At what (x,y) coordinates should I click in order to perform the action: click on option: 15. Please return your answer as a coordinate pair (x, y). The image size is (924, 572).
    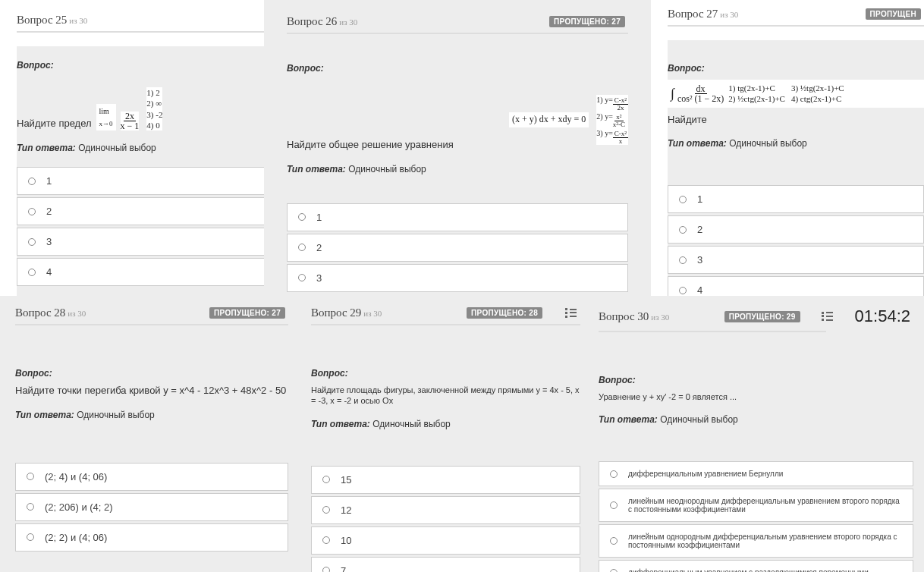
    Looking at the image, I should click on (446, 479).